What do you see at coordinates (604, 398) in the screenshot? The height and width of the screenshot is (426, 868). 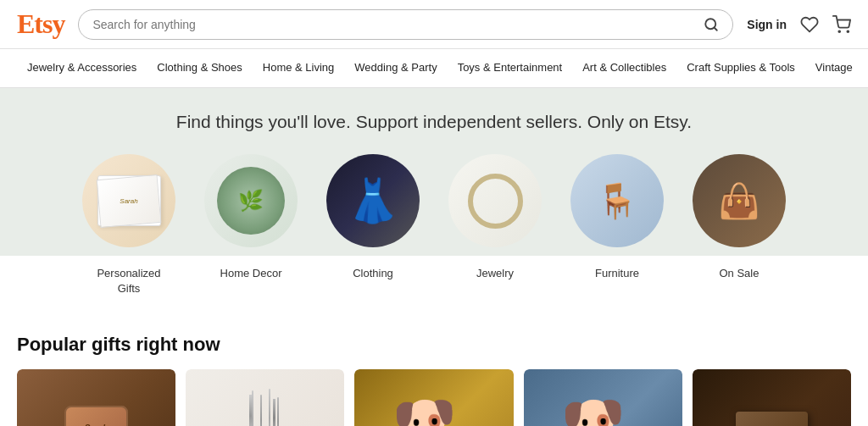 I see `product-card-dog2: 🐕` at bounding box center [604, 398].